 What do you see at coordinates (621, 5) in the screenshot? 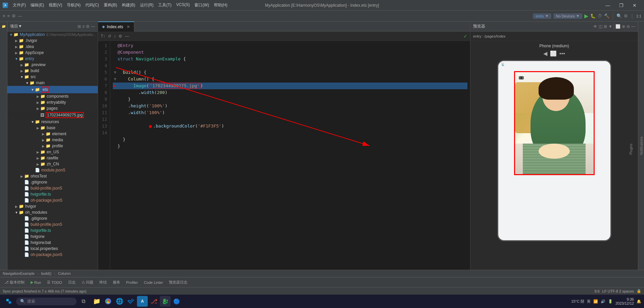
I see `maximize-btn: ❐` at bounding box center [621, 5].